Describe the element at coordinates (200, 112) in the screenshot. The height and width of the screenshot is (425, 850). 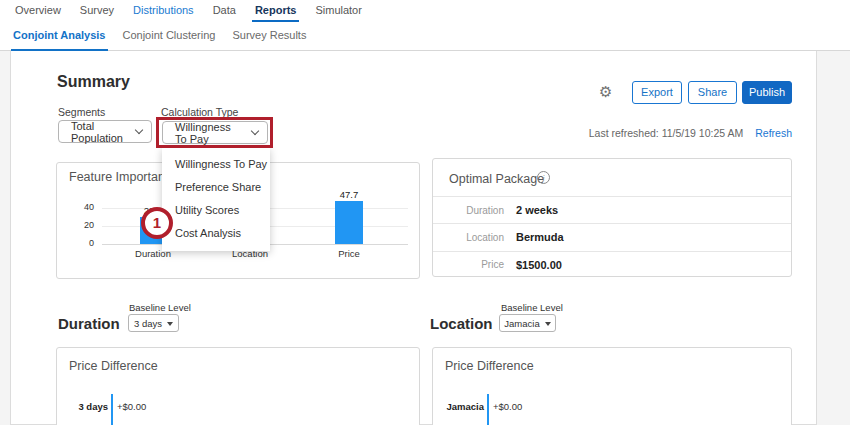
I see `calculation-type-label: Calculation Type` at that location.